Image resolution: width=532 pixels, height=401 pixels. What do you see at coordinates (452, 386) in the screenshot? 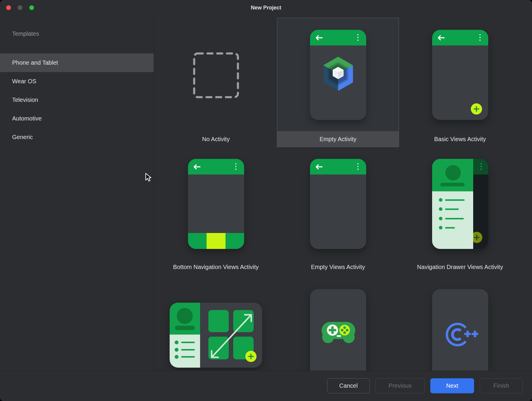
I see `next-button: Next` at bounding box center [452, 386].